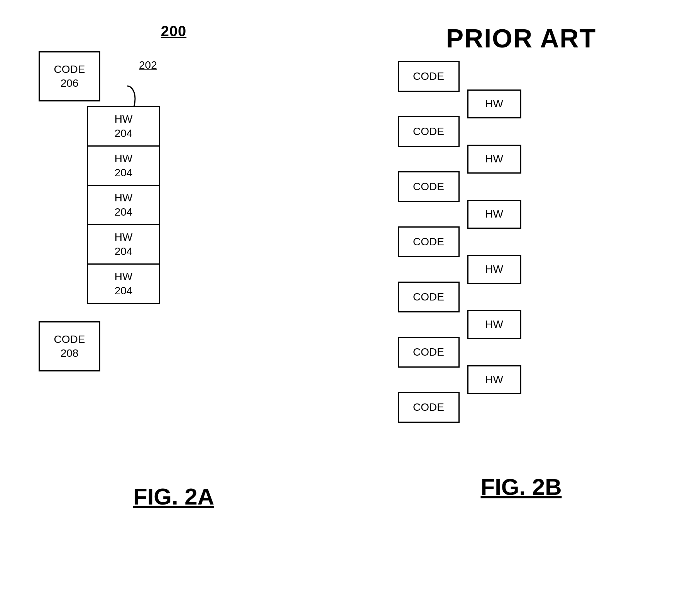 This screenshot has width=695, height=616. I want to click on code-208-box: CODE 208, so click(69, 346).